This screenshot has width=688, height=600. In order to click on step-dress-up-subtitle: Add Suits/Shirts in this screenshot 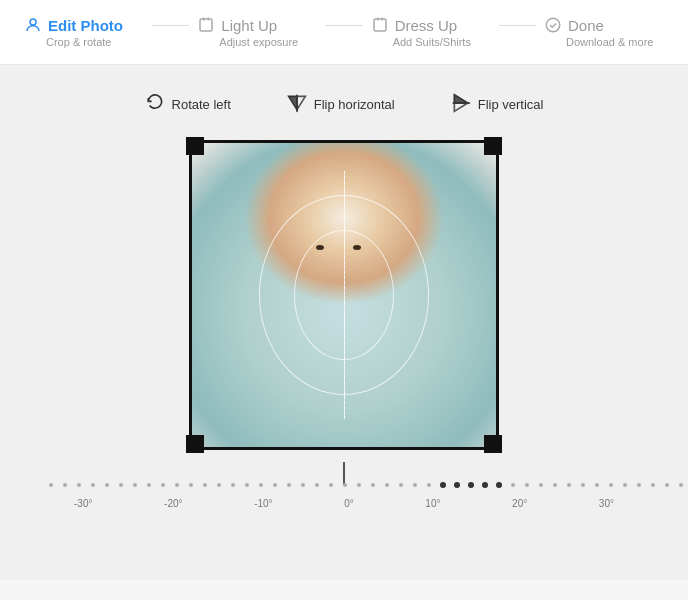, I will do `click(421, 42)`.